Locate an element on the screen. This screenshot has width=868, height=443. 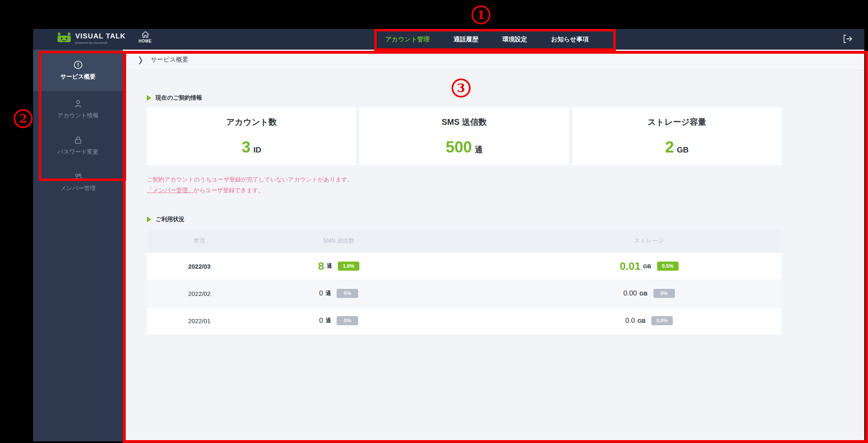
nav-item-call-history: 通話履歴 is located at coordinates (466, 40).